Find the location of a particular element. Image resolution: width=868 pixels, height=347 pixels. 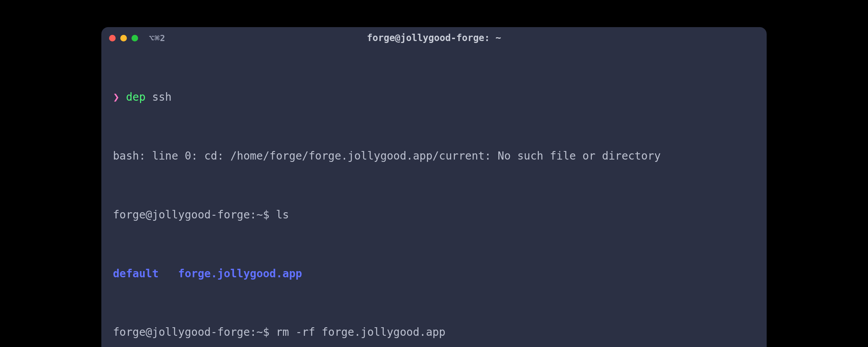

terminal-line: ❯ dep ssh is located at coordinates (434, 98).